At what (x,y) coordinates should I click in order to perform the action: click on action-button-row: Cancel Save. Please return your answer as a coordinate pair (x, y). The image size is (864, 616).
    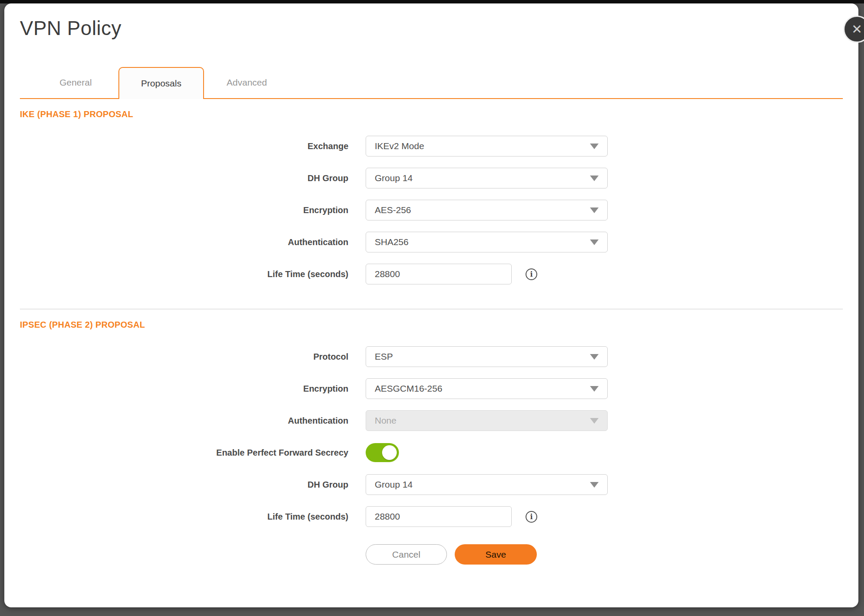
    Looking at the image, I should click on (604, 554).